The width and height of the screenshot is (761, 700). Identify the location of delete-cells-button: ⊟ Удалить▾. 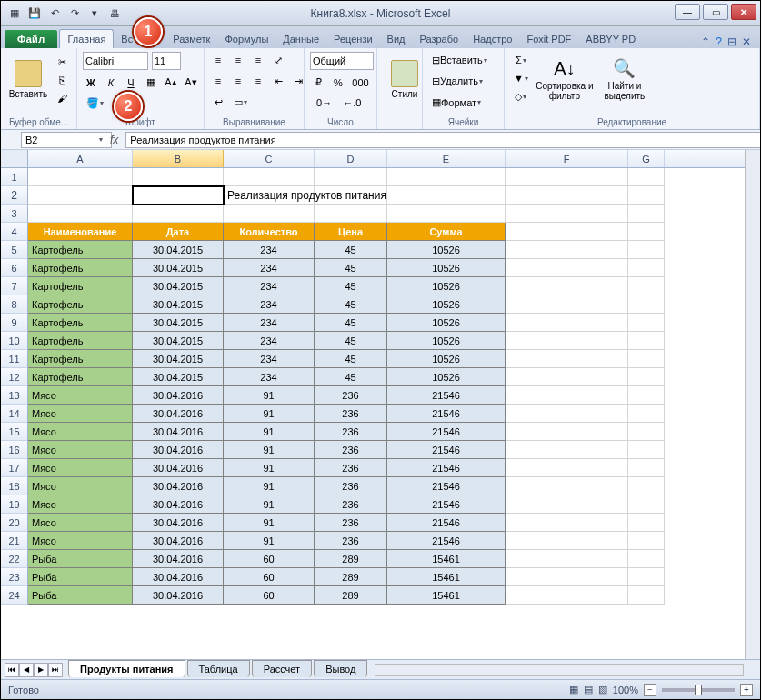
(457, 81).